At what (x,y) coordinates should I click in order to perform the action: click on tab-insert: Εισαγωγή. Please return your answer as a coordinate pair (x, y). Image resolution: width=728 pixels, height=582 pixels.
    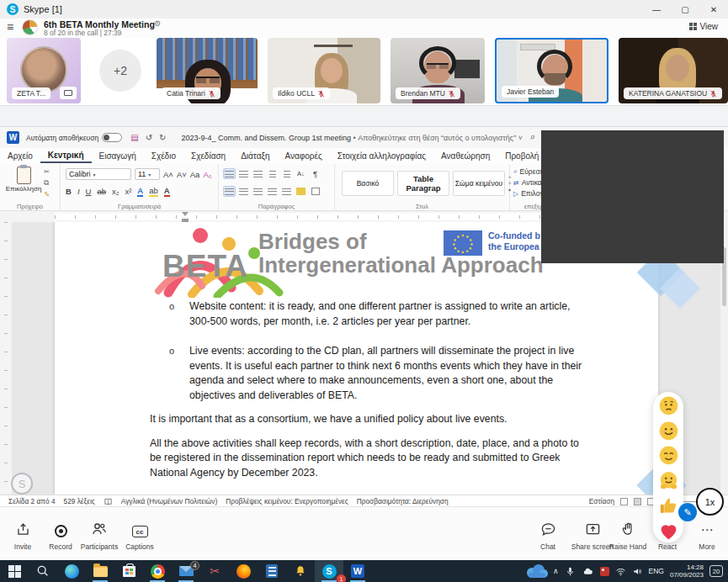
    Looking at the image, I should click on (118, 156).